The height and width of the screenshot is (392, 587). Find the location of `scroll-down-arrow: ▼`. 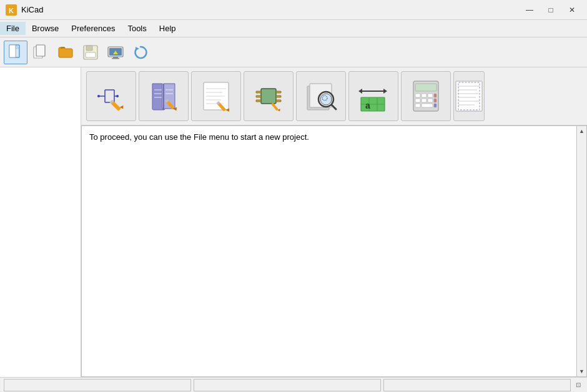

scroll-down-arrow: ▼ is located at coordinates (582, 371).